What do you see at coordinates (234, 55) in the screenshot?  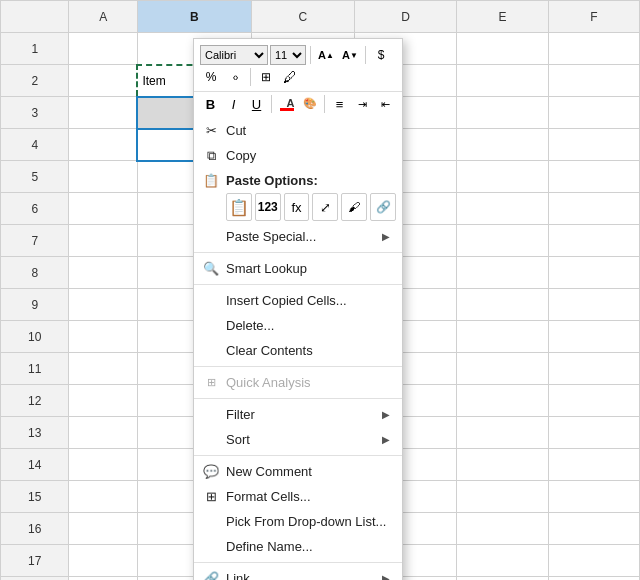 I see `font-name-select: Calibri` at bounding box center [234, 55].